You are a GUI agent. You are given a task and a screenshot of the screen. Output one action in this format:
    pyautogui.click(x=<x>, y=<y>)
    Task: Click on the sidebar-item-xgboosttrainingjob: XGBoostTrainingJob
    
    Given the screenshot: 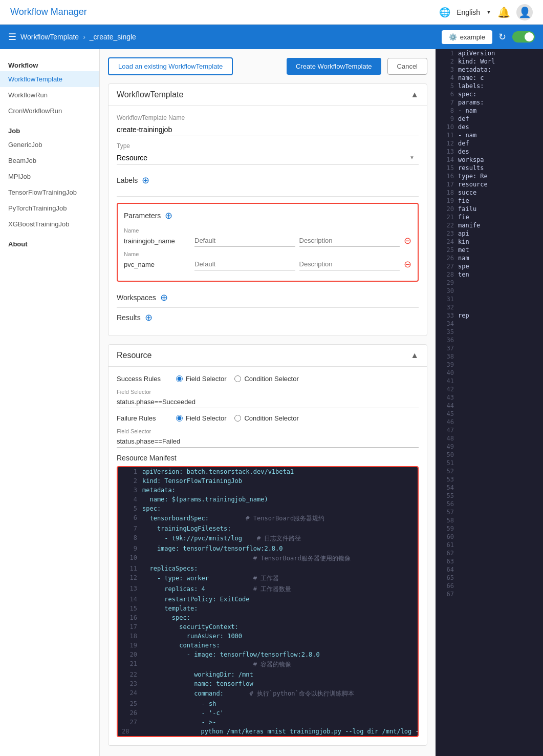 What is the action you would take?
    pyautogui.click(x=50, y=224)
    